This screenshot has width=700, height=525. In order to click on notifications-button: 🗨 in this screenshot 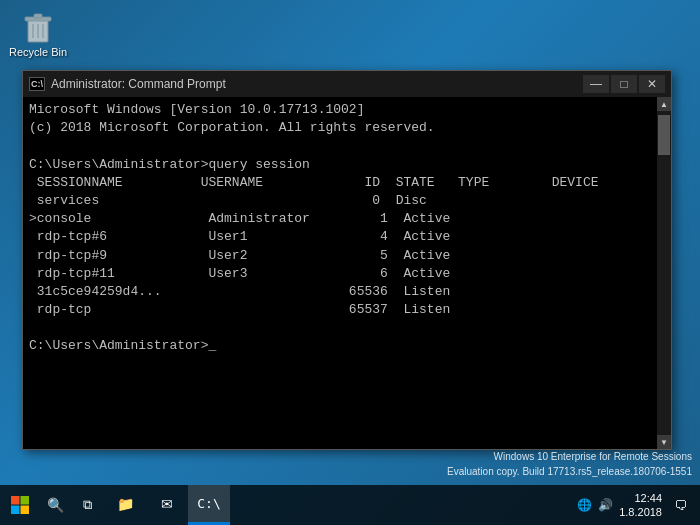, I will do `click(680, 505)`.